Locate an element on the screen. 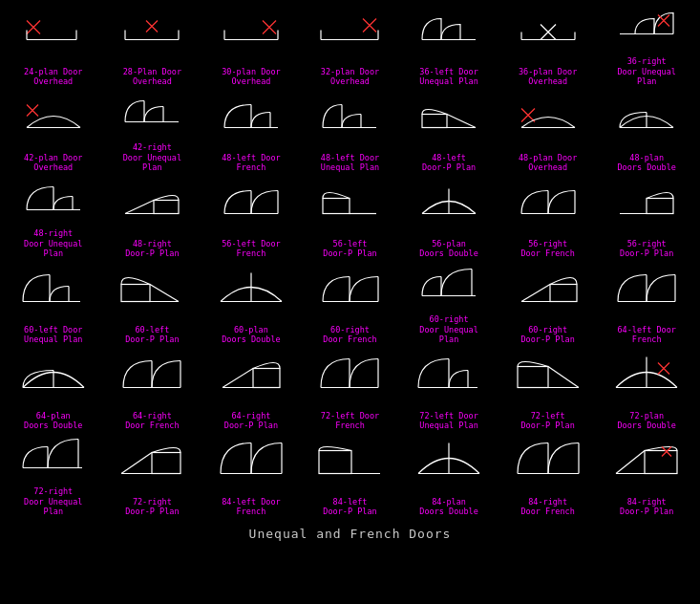  icon-cell-10: 48-left Door Unequal Plan is located at coordinates (350, 133).